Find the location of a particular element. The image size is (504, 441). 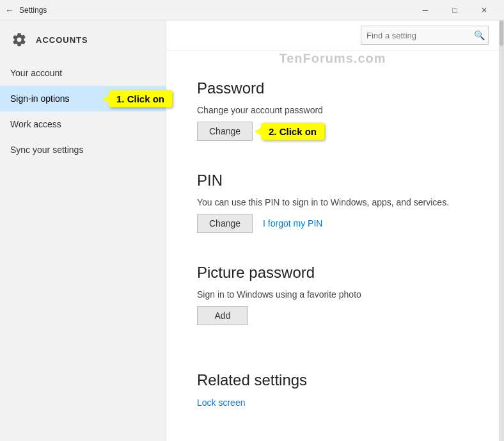

related-settings-title: Related settings is located at coordinates (333, 380).